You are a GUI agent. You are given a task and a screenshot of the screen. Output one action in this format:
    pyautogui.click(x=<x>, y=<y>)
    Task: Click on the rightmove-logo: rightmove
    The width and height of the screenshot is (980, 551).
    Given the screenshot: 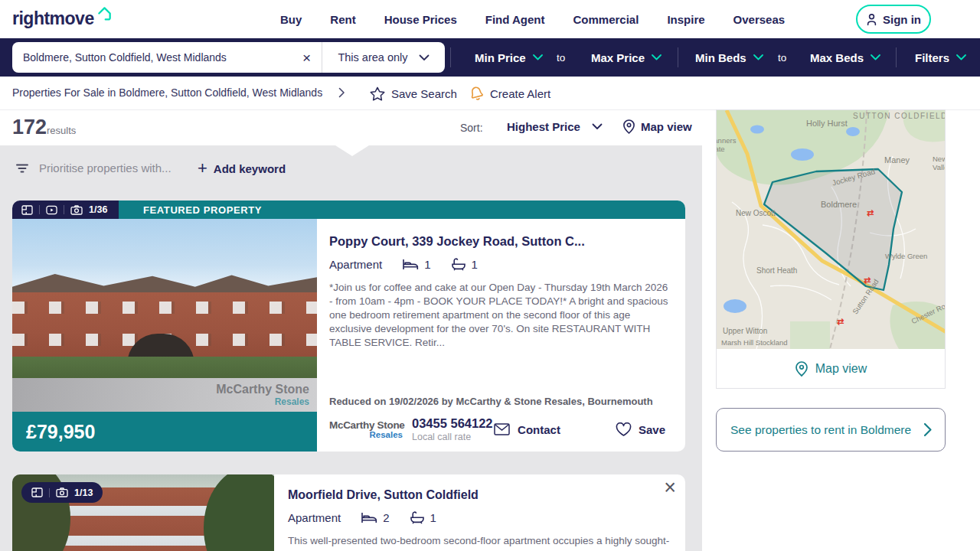 What is the action you would take?
    pyautogui.click(x=63, y=18)
    